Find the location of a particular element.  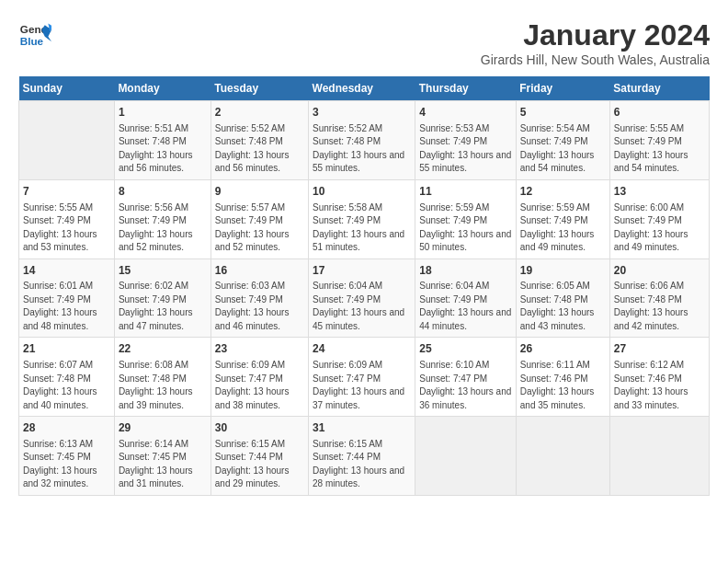

day-cell: 19Sunrise: 6:05 AMSunset: 7:48 PMDayligh… is located at coordinates (563, 298).